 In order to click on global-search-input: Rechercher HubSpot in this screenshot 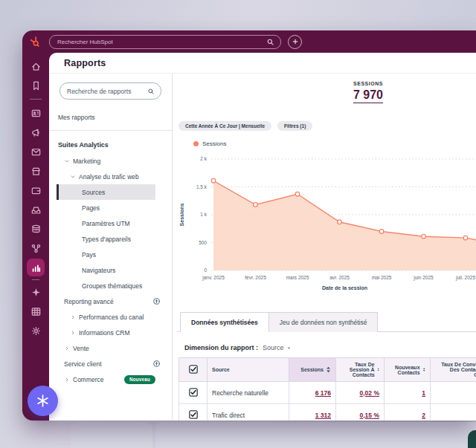, I will do `click(165, 42)`.